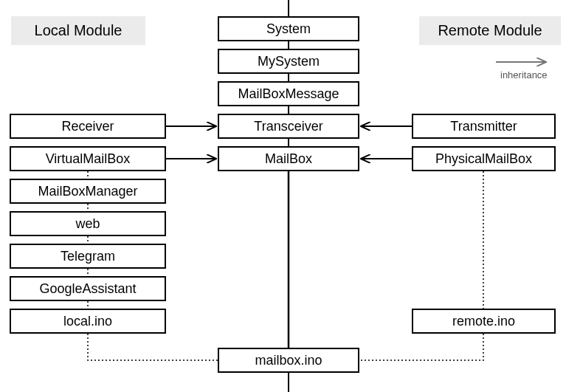 This screenshot has width=566, height=392. Describe the element at coordinates (421, 347) in the screenshot. I see `dot-remoteino-mailboxino` at that location.